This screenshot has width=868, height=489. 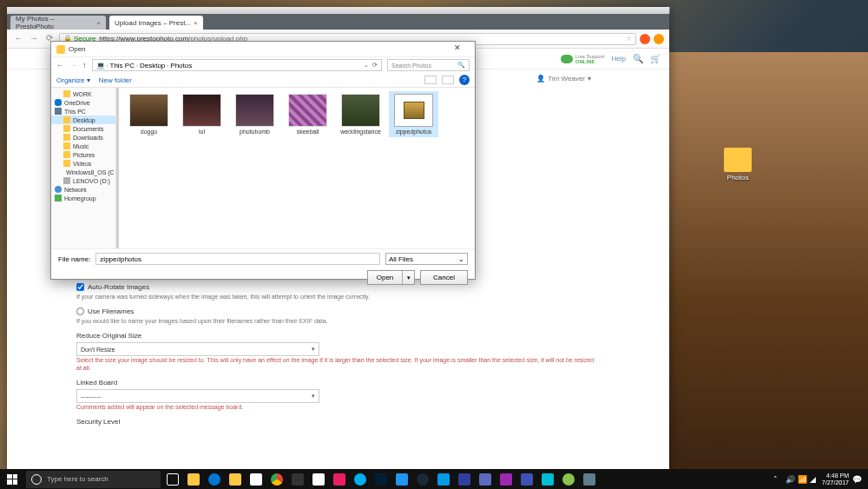 I want to click on tree-item-label: Windows8_OS (C, so click(x=90, y=172).